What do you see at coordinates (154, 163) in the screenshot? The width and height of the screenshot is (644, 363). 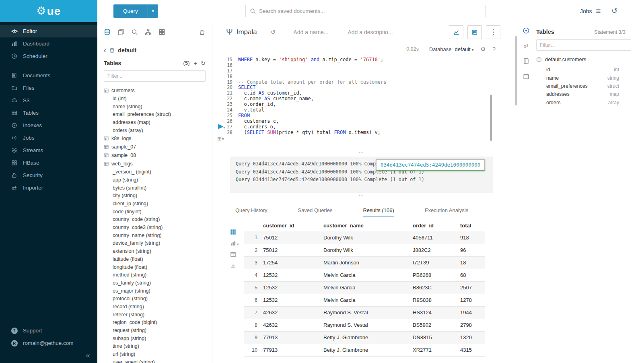 I see `tree-table-web-logs: web_logs` at bounding box center [154, 163].